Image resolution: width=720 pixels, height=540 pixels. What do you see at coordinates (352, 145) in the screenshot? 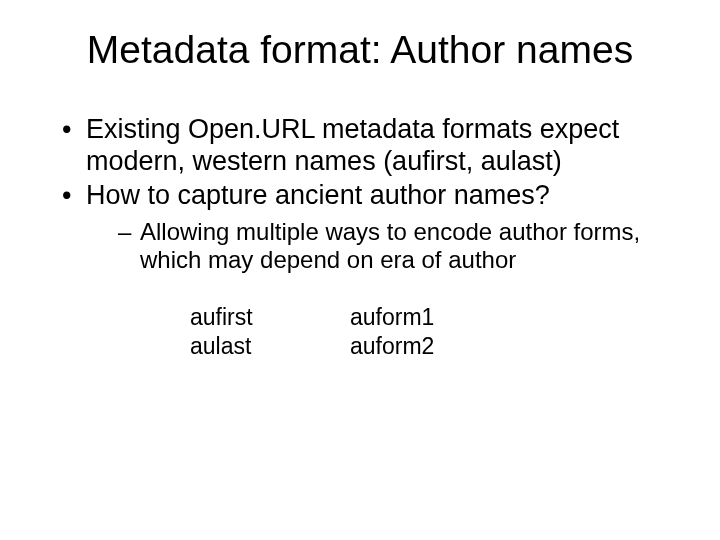
I see `bullet-text: Existing Open.URL metadata formats expec…` at bounding box center [352, 145].